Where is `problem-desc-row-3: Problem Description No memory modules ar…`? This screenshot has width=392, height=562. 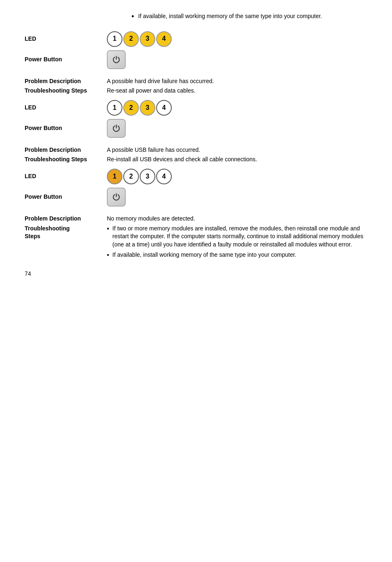 problem-desc-row-3: Problem Description No memory modules ar… is located at coordinates (196, 219).